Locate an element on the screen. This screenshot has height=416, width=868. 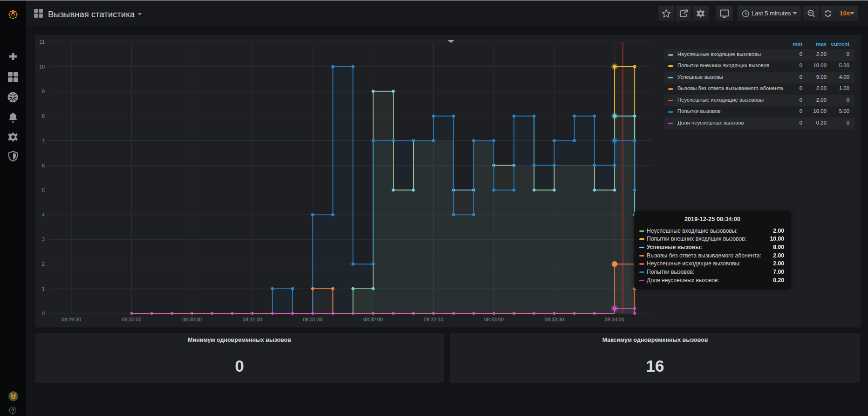
svg-text: 08:32:00 is located at coordinates (373, 319).